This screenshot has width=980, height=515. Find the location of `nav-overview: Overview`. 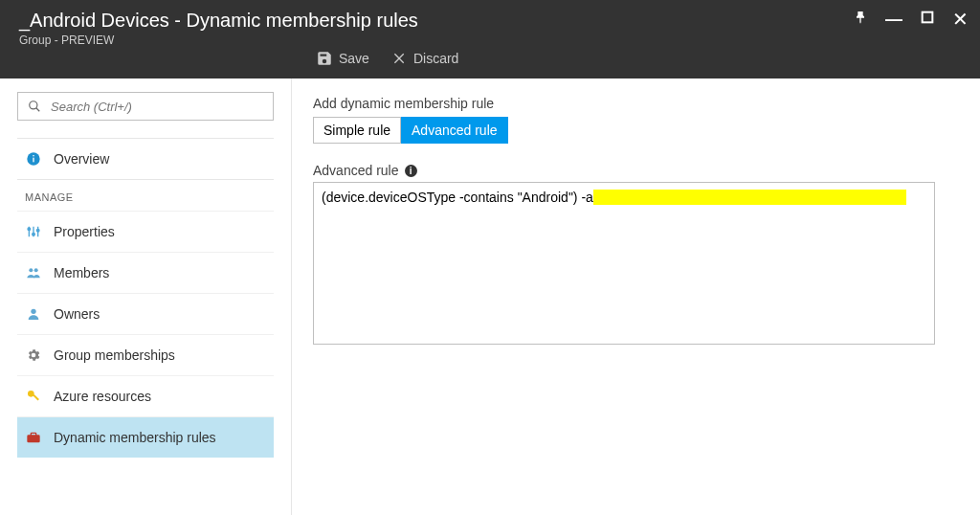

nav-overview: Overview is located at coordinates (145, 159).